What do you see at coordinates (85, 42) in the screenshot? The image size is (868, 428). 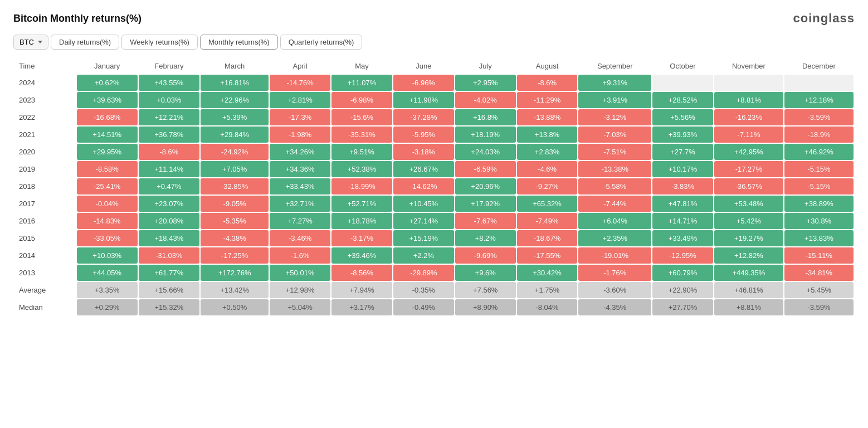 I see `tab-daily: Daily returns(%)` at bounding box center [85, 42].